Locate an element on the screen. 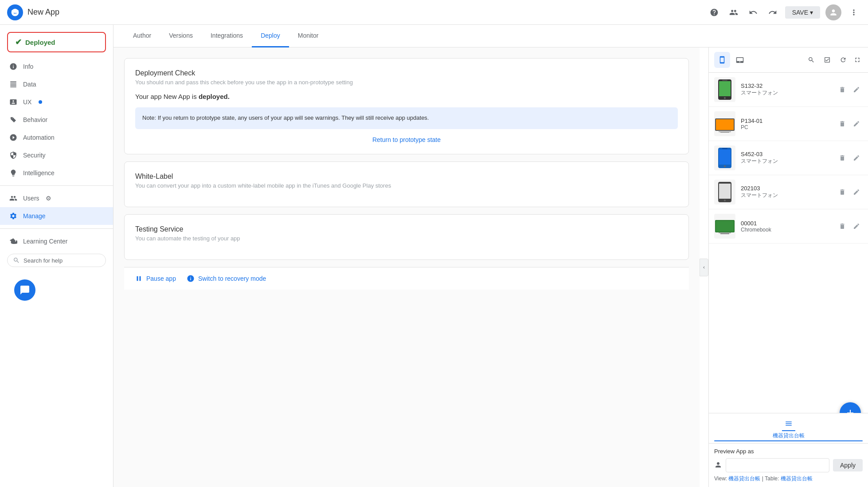 The image size is (868, 487). sidebar-item-data-label: Data is located at coordinates (30, 84).